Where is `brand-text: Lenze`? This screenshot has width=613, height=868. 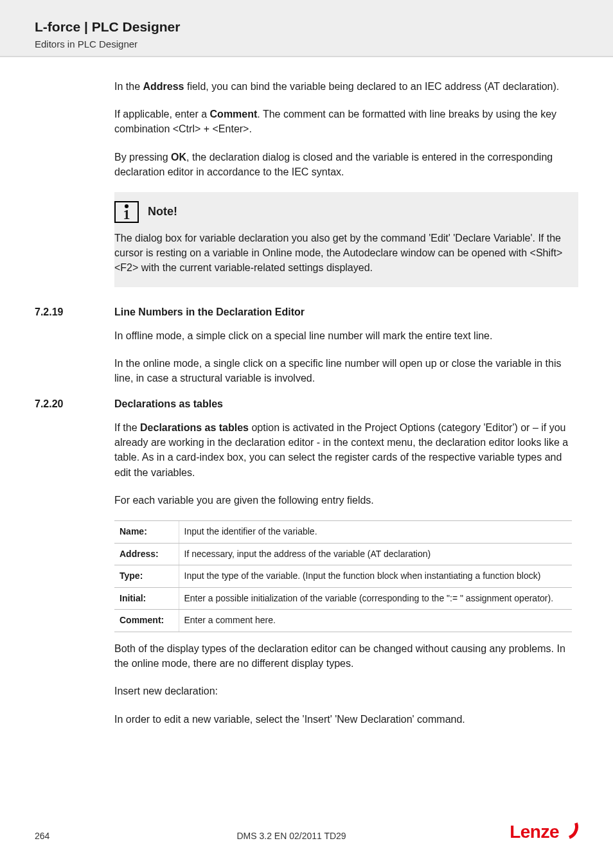
brand-text: Lenze is located at coordinates (535, 832).